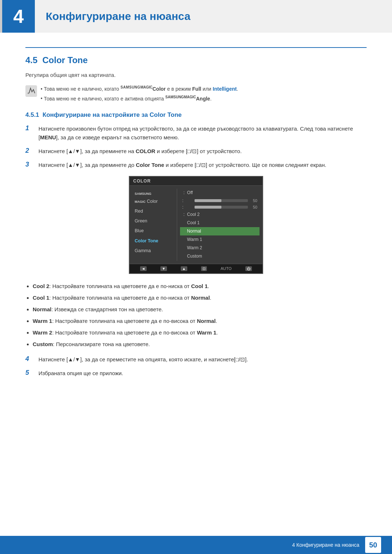  Describe the element at coordinates (196, 151) in the screenshot. I see `step-2: 2 Натиснете [▲/▼], за да преминете на CO…` at that location.